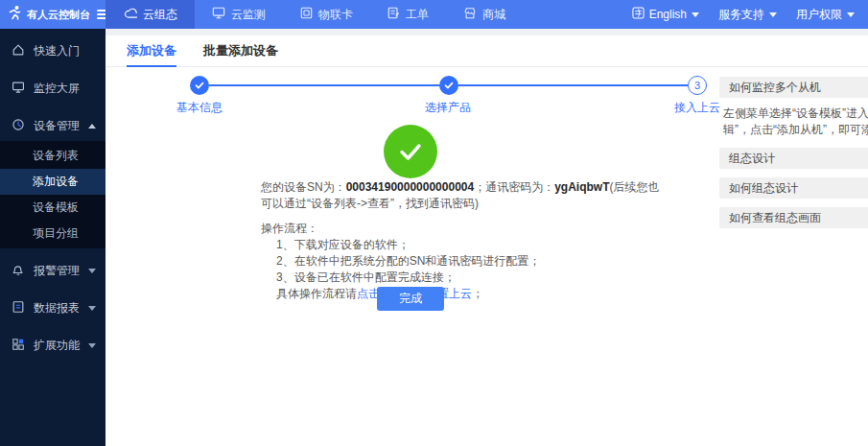 Image resolution: width=868 pixels, height=446 pixels. I want to click on tab-batch-add-device: 批量添加设备, so click(241, 51).